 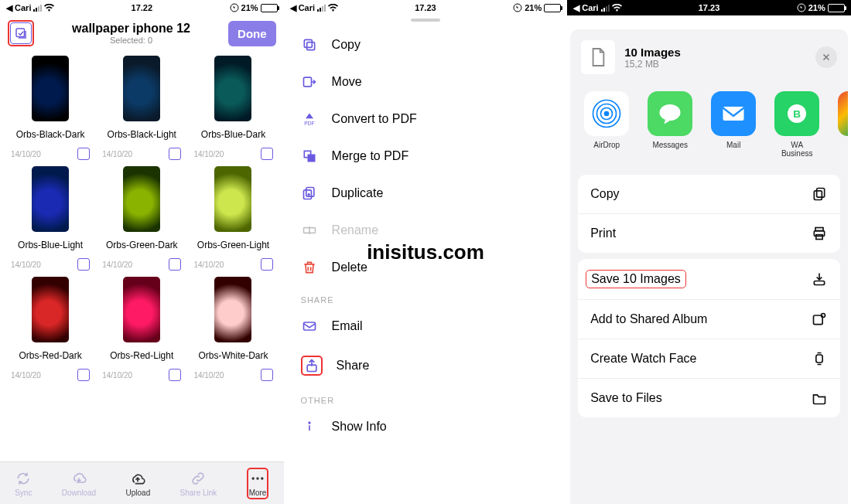 What do you see at coordinates (426, 156) in the screenshot?
I see `action-merge-pdf: Merge to PDF` at bounding box center [426, 156].